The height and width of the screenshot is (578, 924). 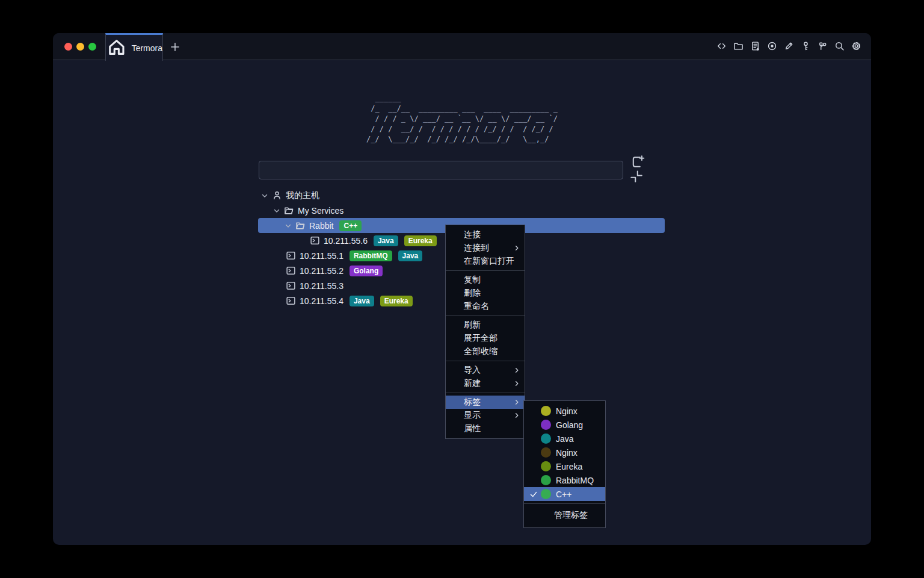 I want to click on tree-row--: 我的主机, so click(x=461, y=195).